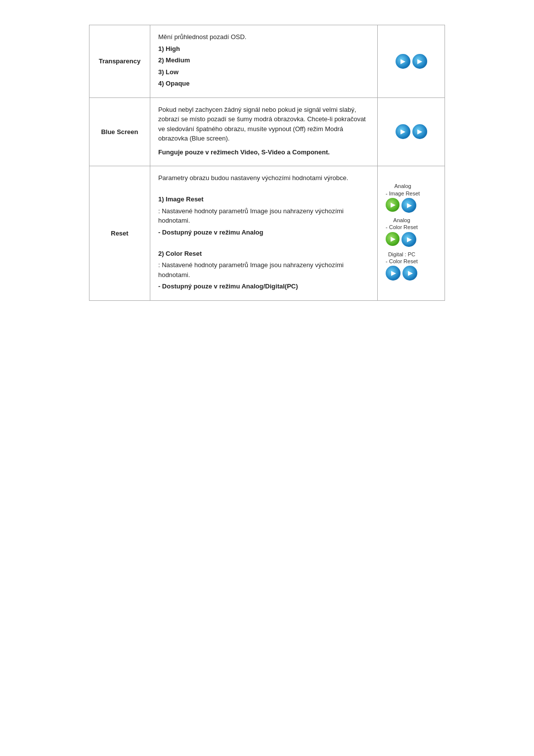 The width and height of the screenshot is (534, 756). Describe the element at coordinates (420, 61) in the screenshot. I see `transparency-right-button: ▶` at that location.